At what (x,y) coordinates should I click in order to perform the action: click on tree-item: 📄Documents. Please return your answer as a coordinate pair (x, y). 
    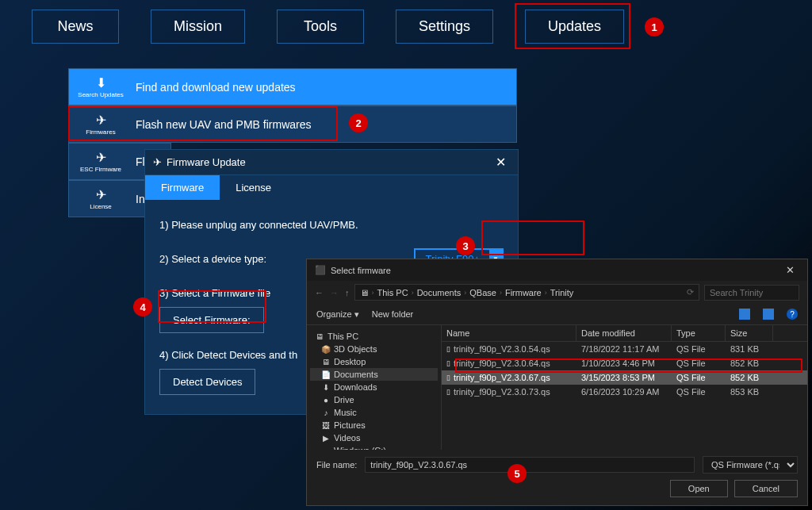
    Looking at the image, I should click on (374, 374).